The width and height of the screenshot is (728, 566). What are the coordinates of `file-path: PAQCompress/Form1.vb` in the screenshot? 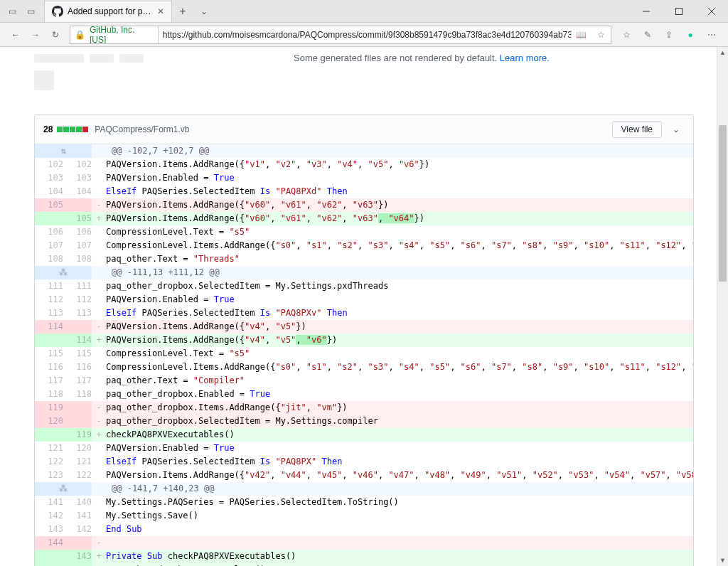 It's located at (142, 129).